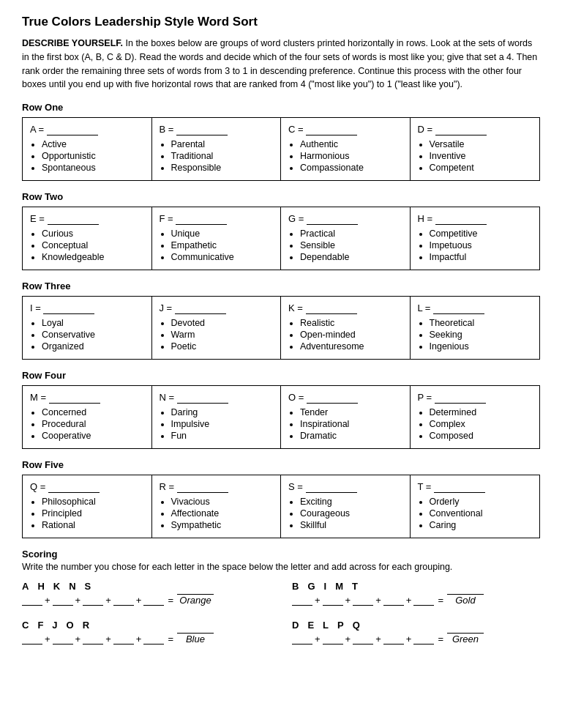  Describe the element at coordinates (146, 600) in the screenshot. I see `score-blanks-row: ++++=Orange` at that location.